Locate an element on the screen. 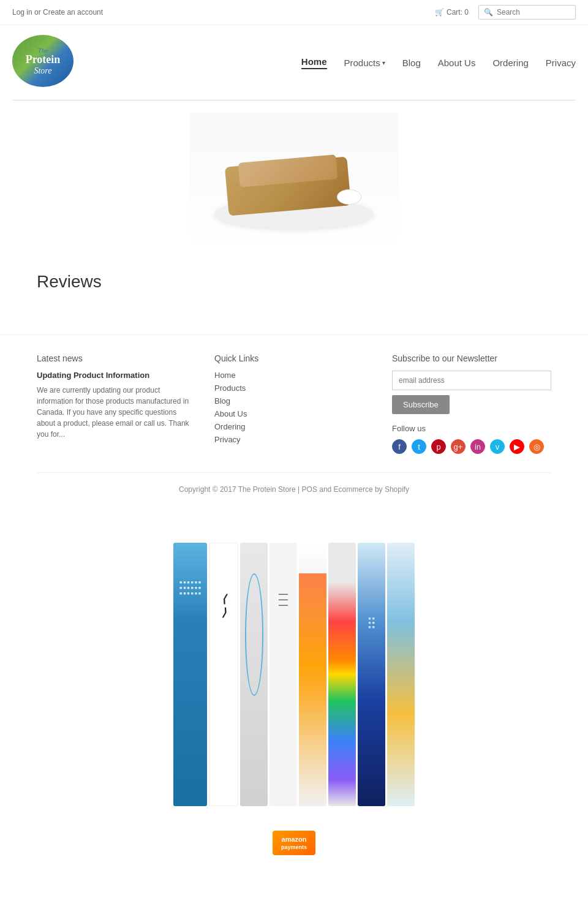 Image resolution: width=588 pixels, height=906 pixels. reviews-section: Reviews is located at coordinates (294, 294).